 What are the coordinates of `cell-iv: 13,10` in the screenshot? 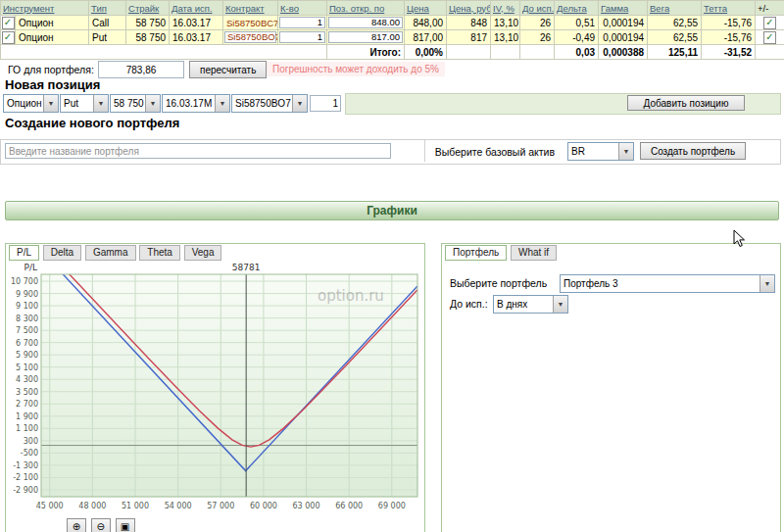 It's located at (506, 37).